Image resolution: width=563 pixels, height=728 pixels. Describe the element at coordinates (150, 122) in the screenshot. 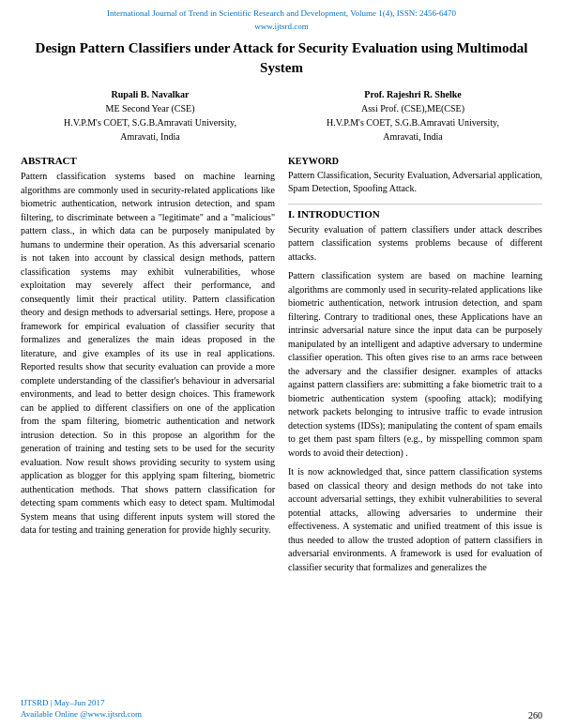

I see `author-left-affiliation: H.V.P.M's COET, S.G.B.Amravati Universit…` at that location.